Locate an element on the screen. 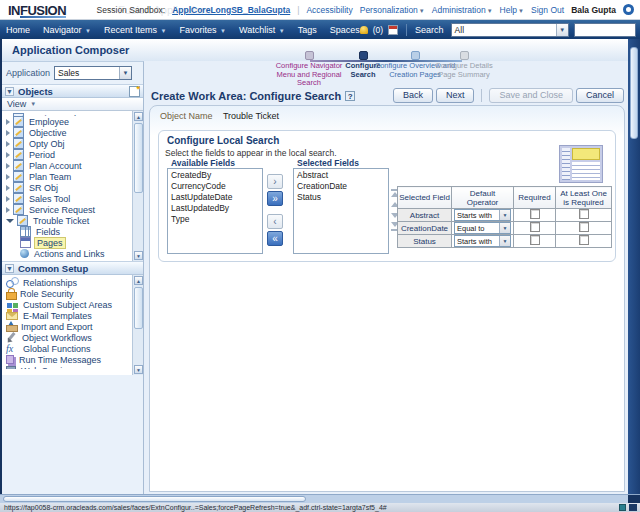 Image resolution: width=640 pixels, height=512 pixels. session-sandbox-link: ApplCoreLongSB_BalaGupta is located at coordinates (231, 10).